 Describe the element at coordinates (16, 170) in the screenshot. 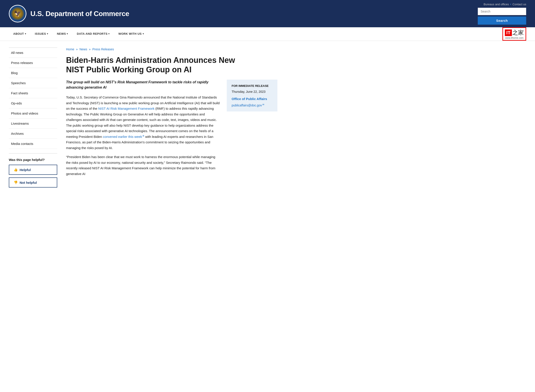

I see `thumbs-up-icon: 👍` at that location.